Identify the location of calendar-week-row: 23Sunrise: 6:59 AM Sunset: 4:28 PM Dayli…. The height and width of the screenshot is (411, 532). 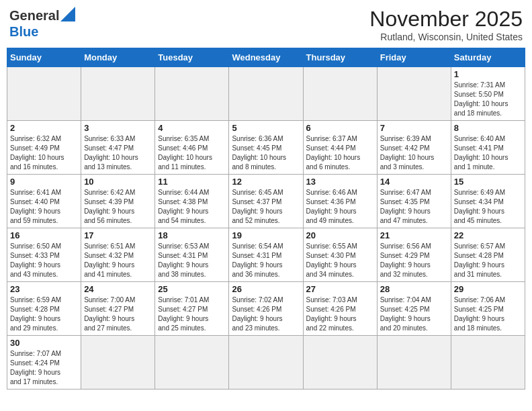
(266, 309).